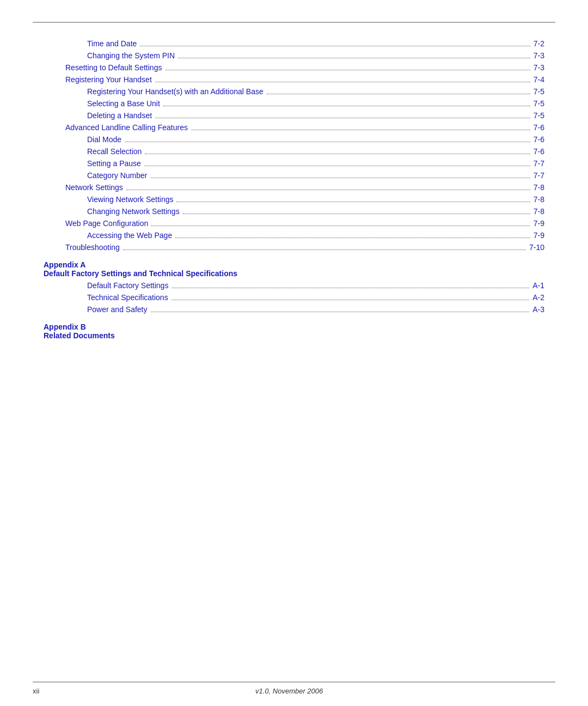 This screenshot has width=588, height=706. What do you see at coordinates (294, 309) in the screenshot?
I see `appendix-a-entry: Power and SafetyA-3` at bounding box center [294, 309].